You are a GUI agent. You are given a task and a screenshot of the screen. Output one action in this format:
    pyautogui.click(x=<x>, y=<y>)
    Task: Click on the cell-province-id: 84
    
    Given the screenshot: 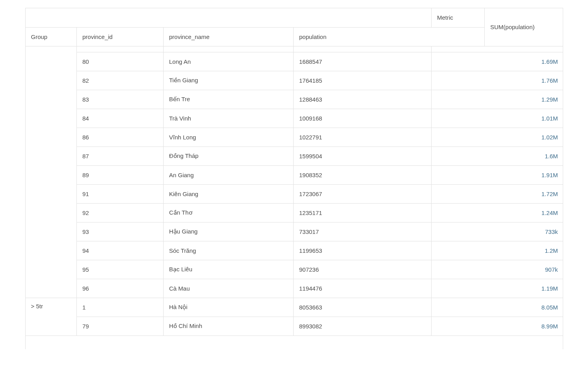 What is the action you would take?
    pyautogui.click(x=120, y=118)
    